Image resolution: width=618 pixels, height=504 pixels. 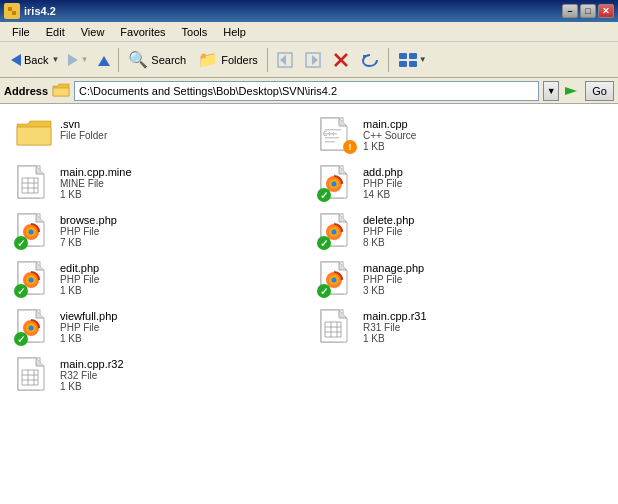 What do you see at coordinates (56, 32) in the screenshot?
I see `menu-edit: Edit` at bounding box center [56, 32].